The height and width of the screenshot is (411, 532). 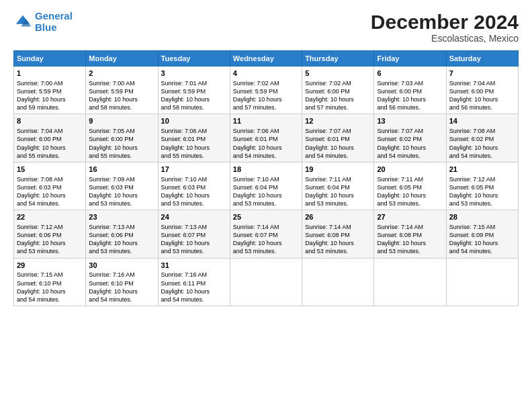 I want to click on day-number: 3, so click(x=194, y=74).